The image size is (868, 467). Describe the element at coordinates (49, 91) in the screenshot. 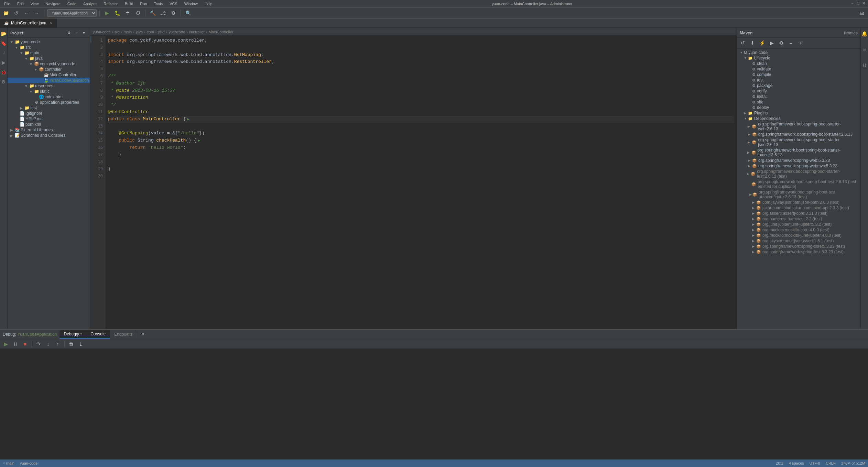

I see `tree-item-static: ▼📁static` at that location.